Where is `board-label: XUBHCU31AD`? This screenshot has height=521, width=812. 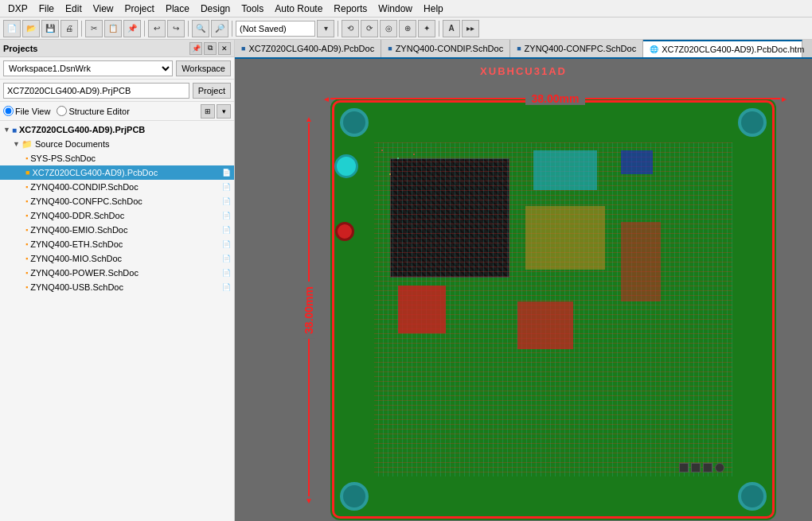
board-label: XUBHCU31AD is located at coordinates (524, 72).